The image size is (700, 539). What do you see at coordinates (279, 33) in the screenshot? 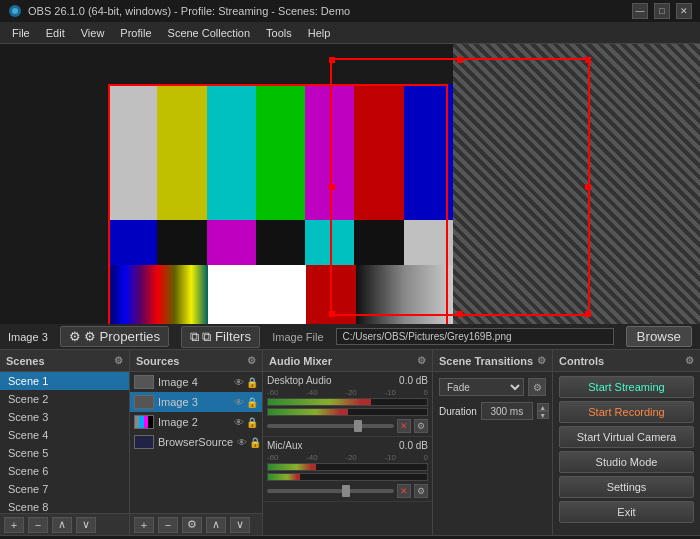
I see `menu-tools: Tools` at bounding box center [279, 33].